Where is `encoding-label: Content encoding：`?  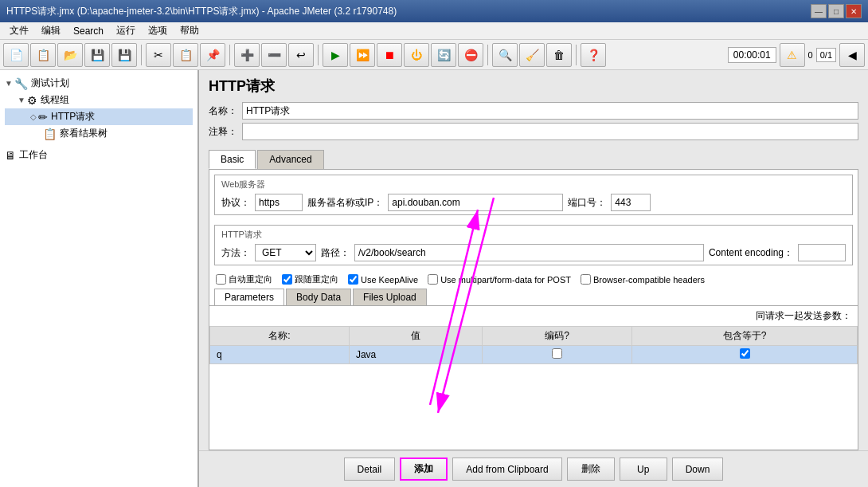
encoding-label: Content encoding： is located at coordinates (751, 253).